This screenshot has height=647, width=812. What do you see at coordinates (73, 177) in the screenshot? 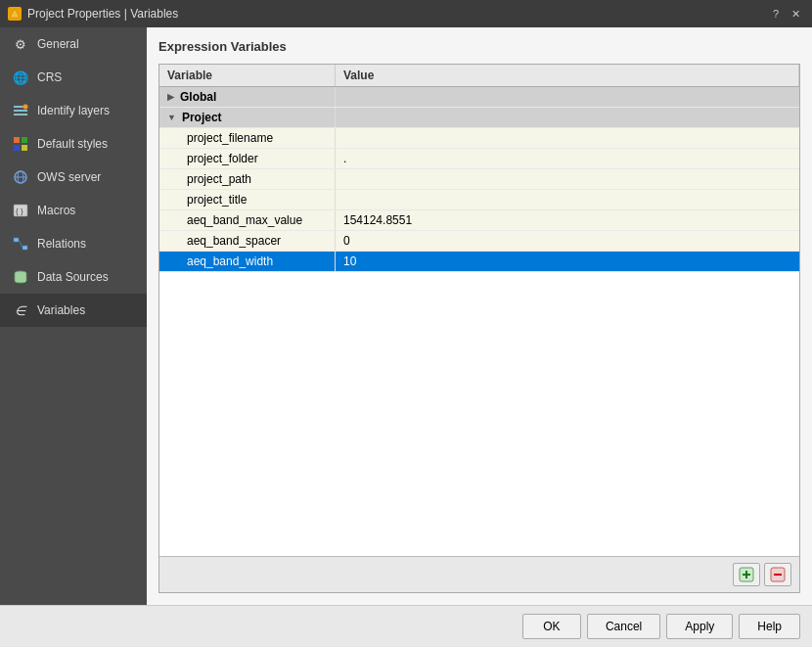
I see `sidebar-item-ows-server: OWS server` at bounding box center [73, 177].